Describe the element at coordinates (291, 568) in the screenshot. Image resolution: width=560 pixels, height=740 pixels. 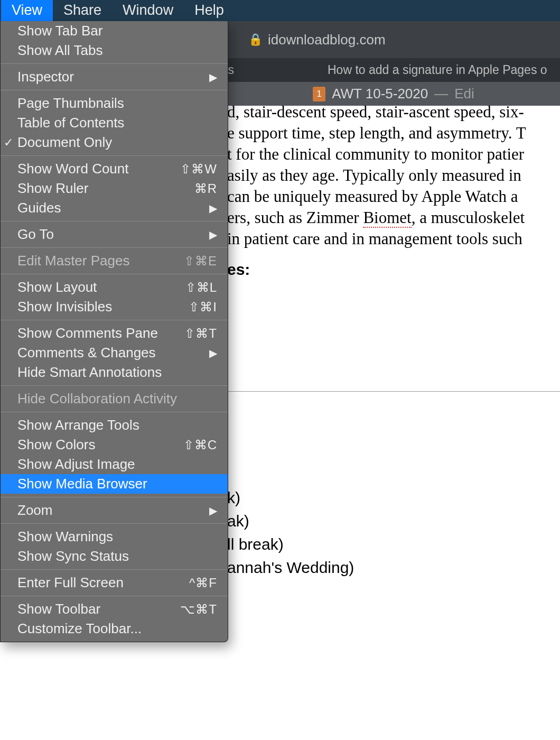
I see `text-line: annah's Wedding)` at that location.